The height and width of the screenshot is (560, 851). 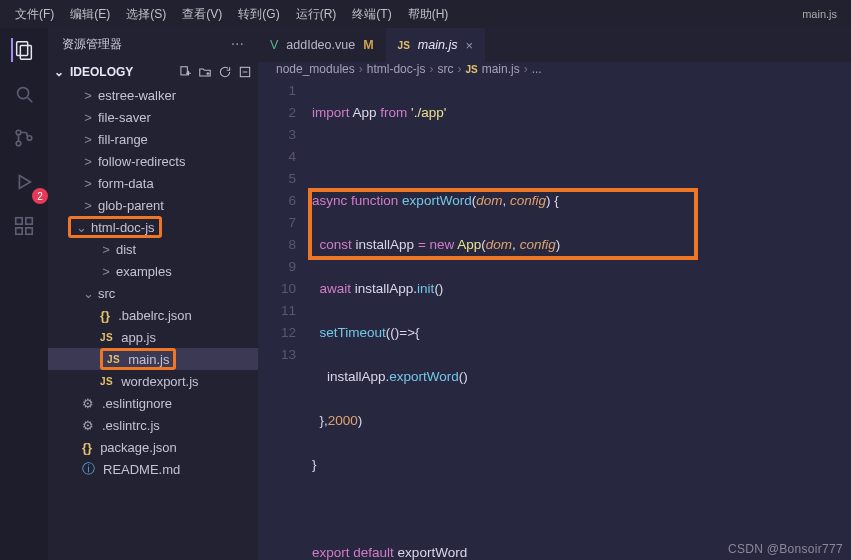 I want to click on tree-file: {}.babelrc.json, so click(x=153, y=315).